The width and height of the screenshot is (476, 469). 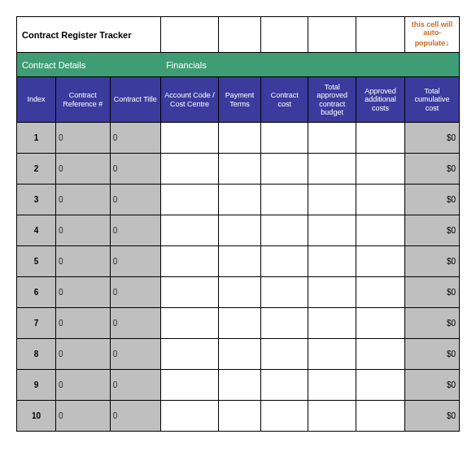 What do you see at coordinates (37, 354) in the screenshot?
I see `cell-index: 8` at bounding box center [37, 354].